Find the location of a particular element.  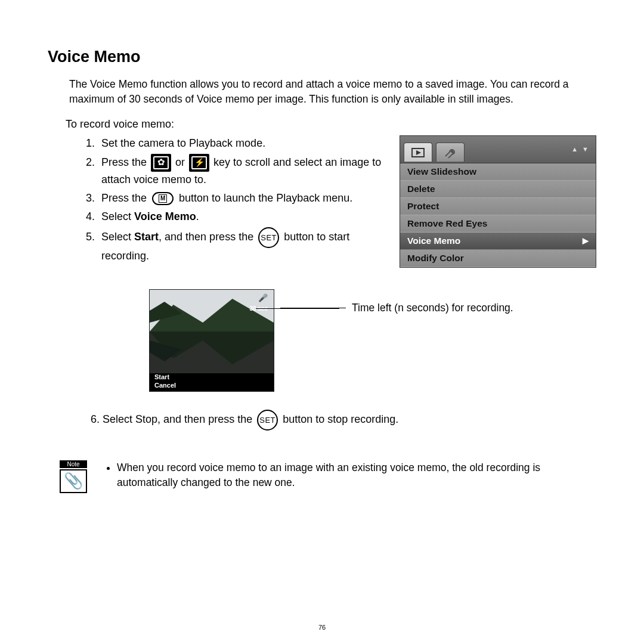

step-5-text-c: , and then press the is located at coordinates (208, 237).